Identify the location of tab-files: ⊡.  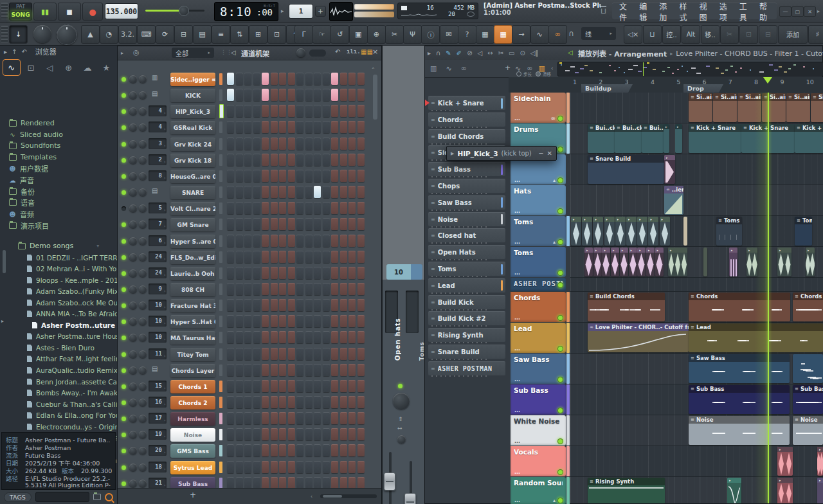
(31, 68).